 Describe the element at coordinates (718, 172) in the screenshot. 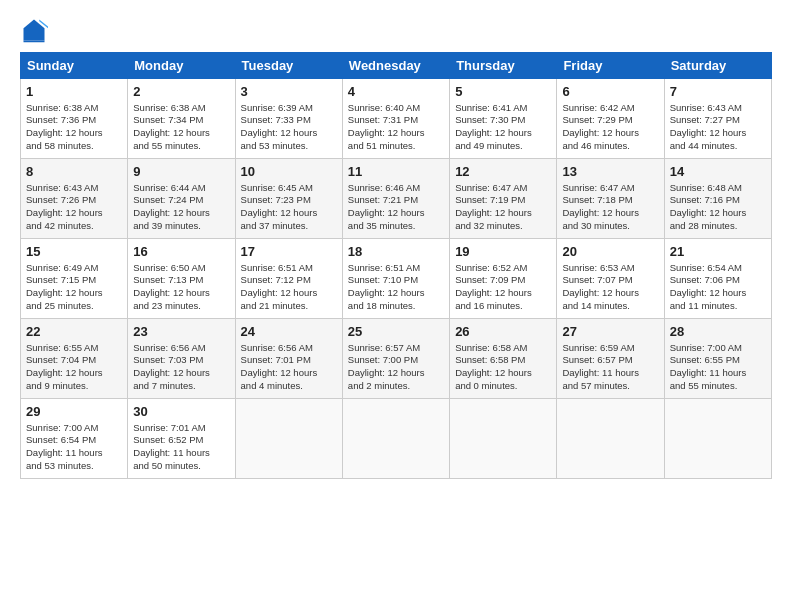

I see `day-number: 14` at that location.